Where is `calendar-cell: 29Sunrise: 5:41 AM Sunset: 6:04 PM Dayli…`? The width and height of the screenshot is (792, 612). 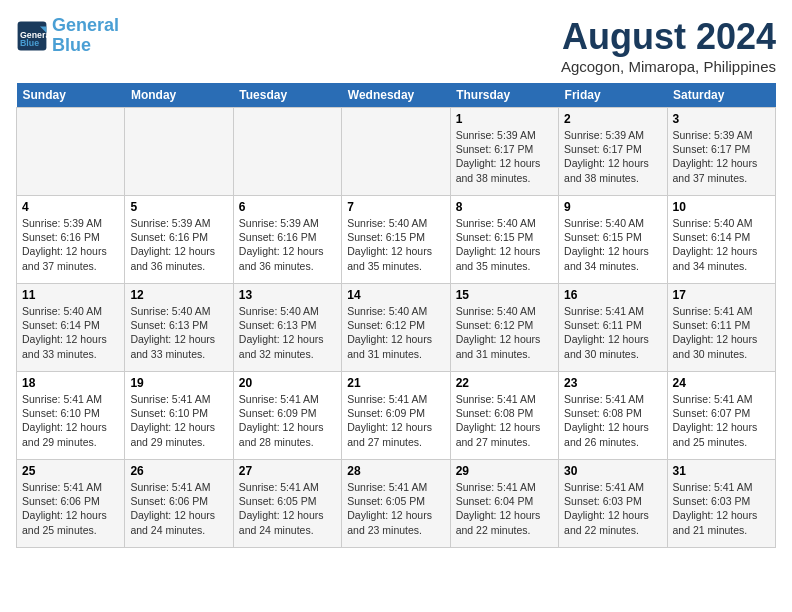
calendar-cell: 29Sunrise: 5:41 AM Sunset: 6:04 PM Dayli… is located at coordinates (504, 504).